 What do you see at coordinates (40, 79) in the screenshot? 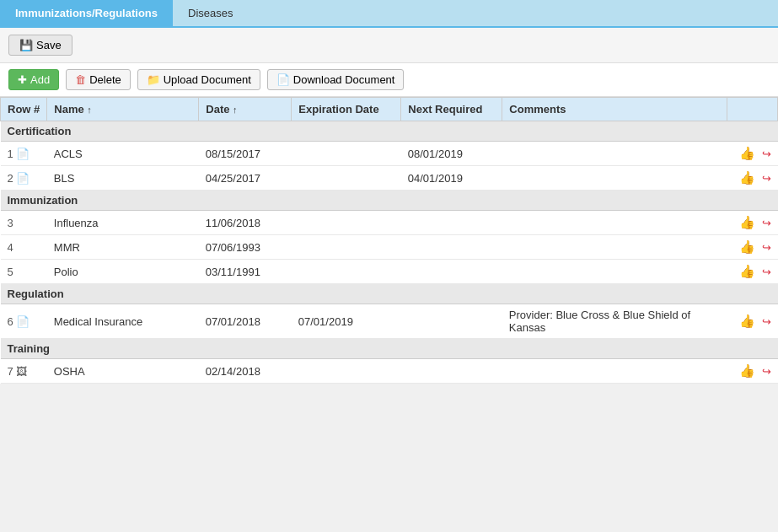
I see `add-label: Add` at bounding box center [40, 79].